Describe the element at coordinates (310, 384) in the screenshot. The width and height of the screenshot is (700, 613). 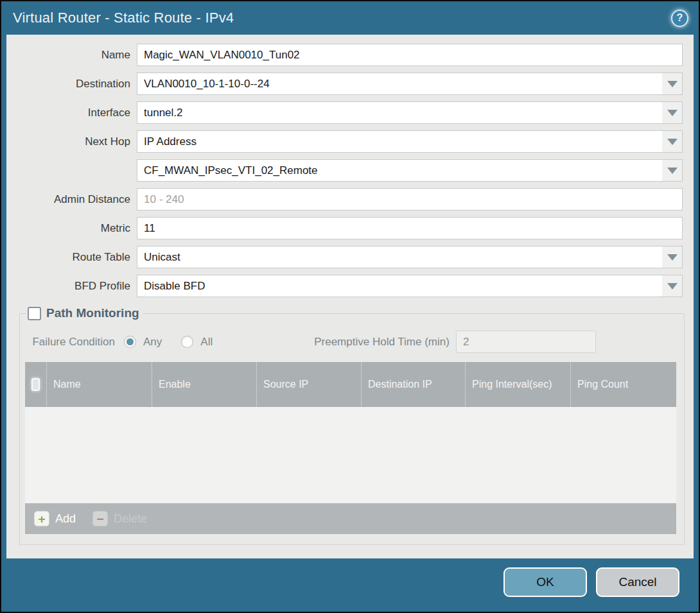
I see `table-header-source-ip: Source IP` at that location.